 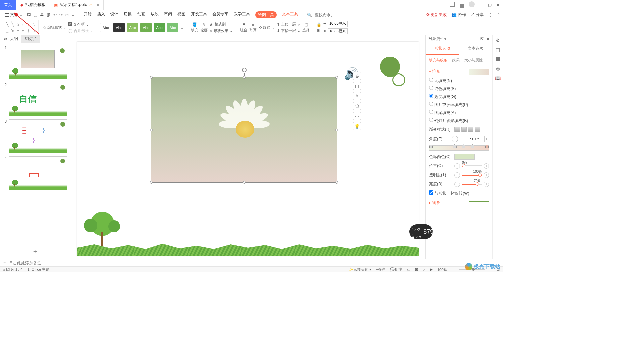 I want to click on float-bulb-icon: 💡, so click(x=357, y=126).